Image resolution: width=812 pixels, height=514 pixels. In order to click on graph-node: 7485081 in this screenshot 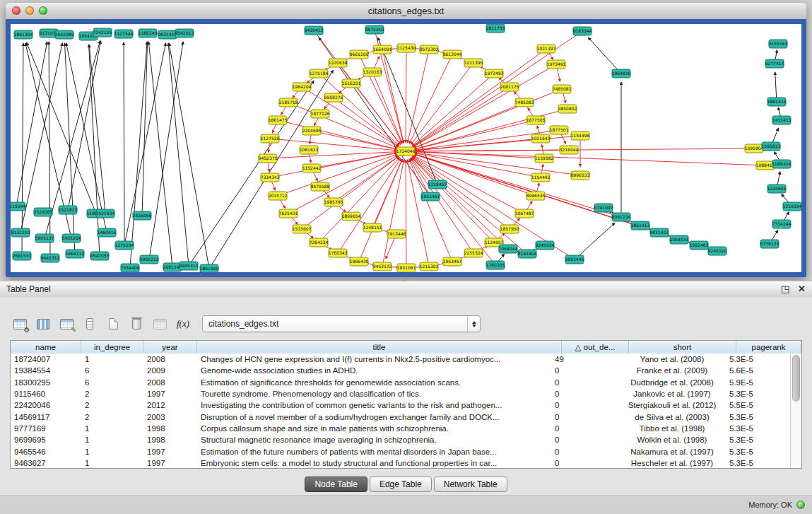, I will do `click(563, 89)`.